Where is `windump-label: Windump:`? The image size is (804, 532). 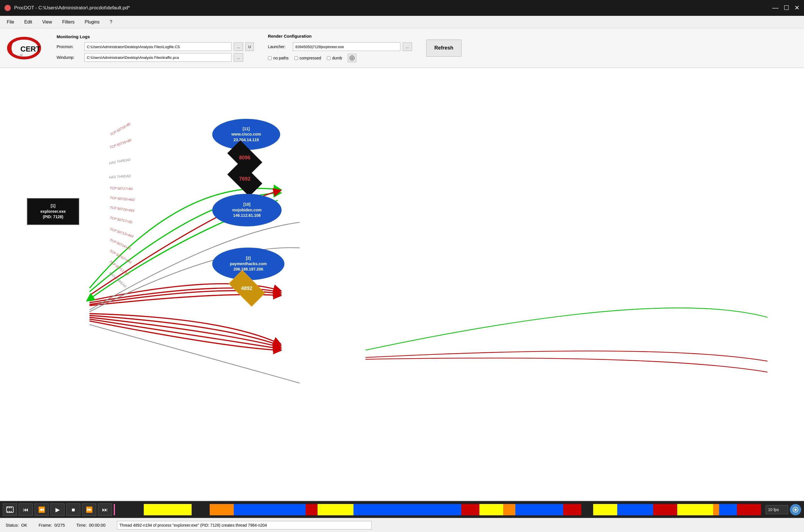
windump-label: Windump: is located at coordinates (69, 58).